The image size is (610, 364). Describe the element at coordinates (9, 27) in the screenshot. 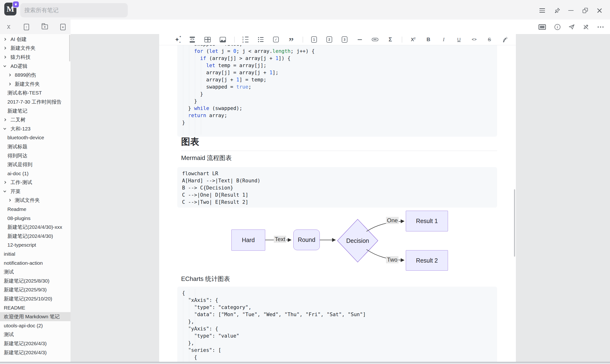

I see `collapse-all-icon` at that location.